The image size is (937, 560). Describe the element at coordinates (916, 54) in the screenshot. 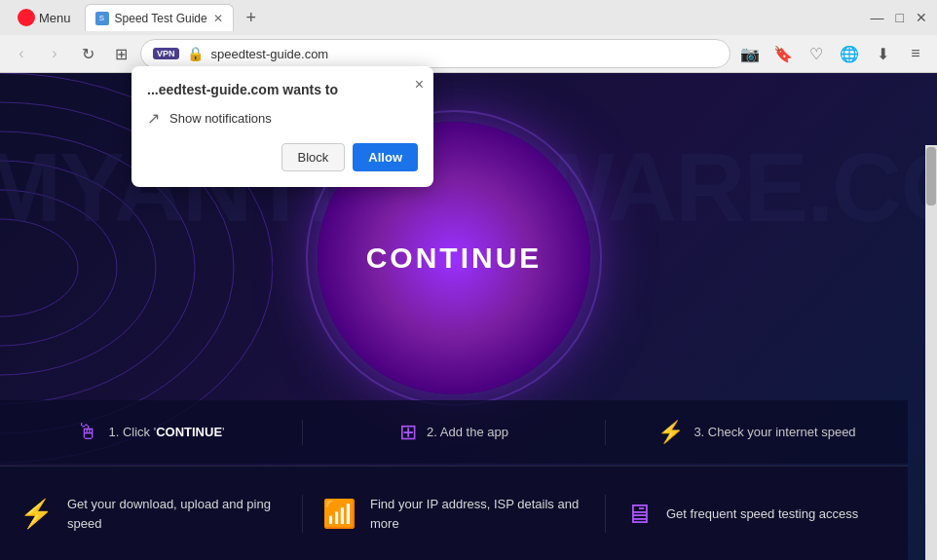

I see `menu-dots-icon: ≡` at that location.